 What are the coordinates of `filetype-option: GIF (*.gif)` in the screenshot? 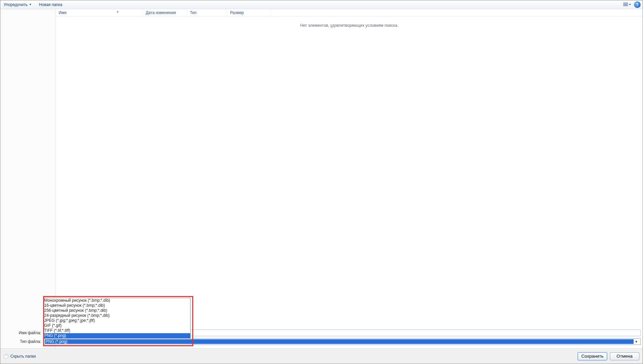 It's located at (117, 325).